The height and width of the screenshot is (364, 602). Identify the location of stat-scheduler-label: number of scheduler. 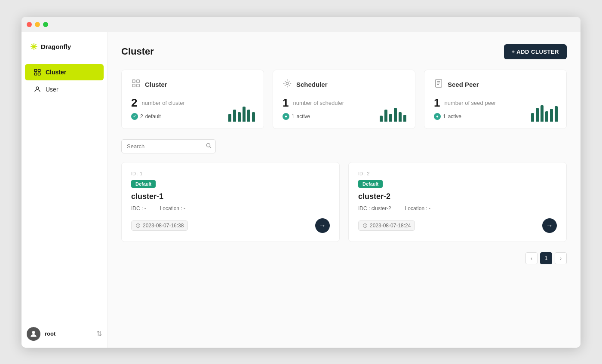
(318, 103).